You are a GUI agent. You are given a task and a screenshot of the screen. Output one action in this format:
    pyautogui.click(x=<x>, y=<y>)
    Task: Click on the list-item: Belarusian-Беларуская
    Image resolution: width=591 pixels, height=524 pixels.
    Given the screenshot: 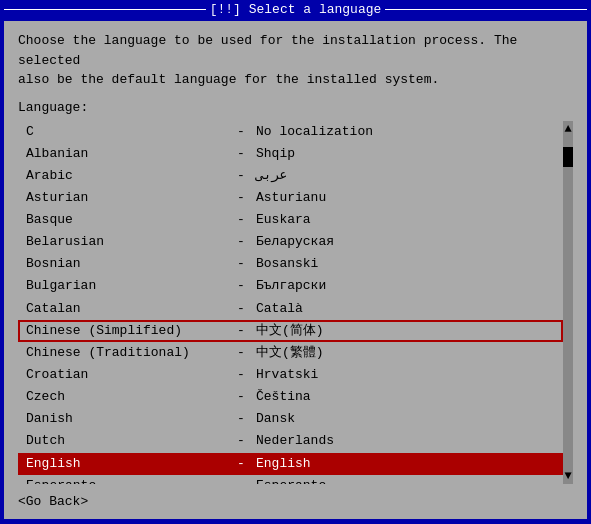 What is the action you would take?
    pyautogui.click(x=290, y=242)
    